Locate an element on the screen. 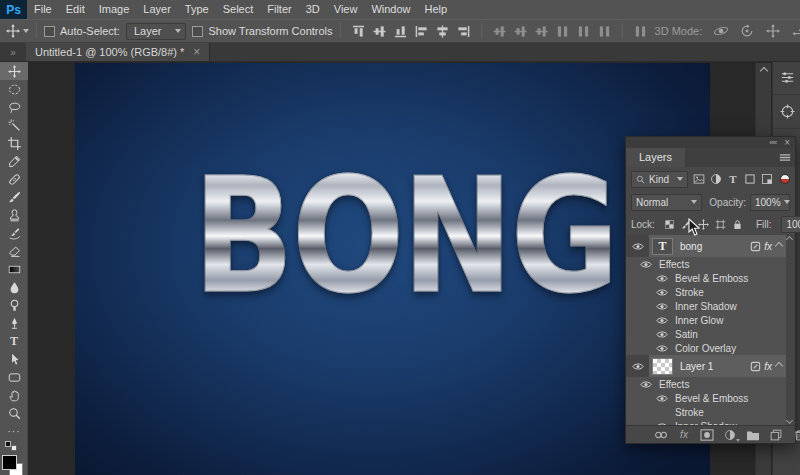  add-layer-style-icon: fx is located at coordinates (684, 435).